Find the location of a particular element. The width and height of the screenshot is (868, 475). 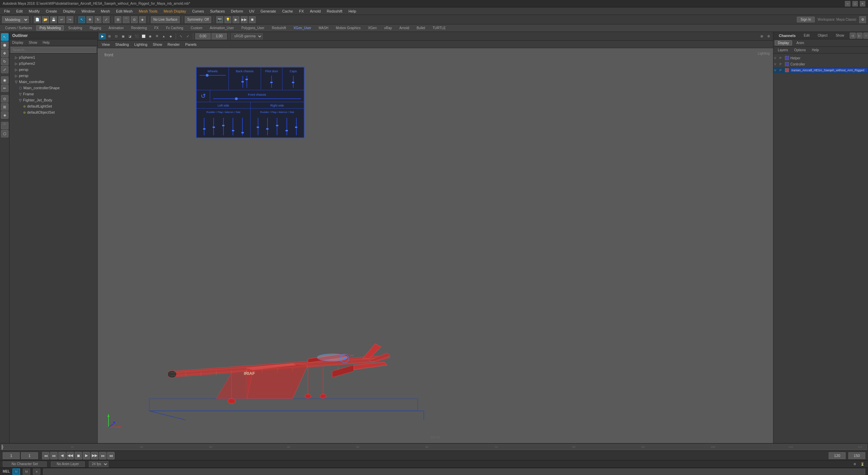

menu-edit-mesh: Edit Mesh is located at coordinates (124, 11).